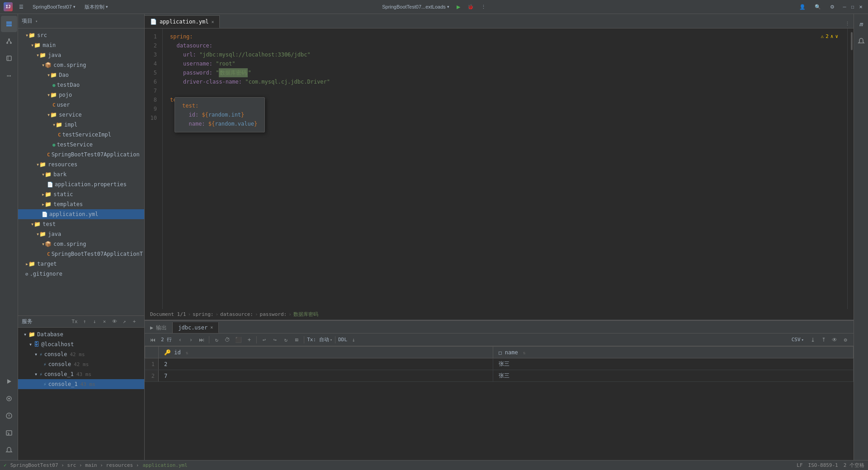 The width and height of the screenshot is (868, 470). What do you see at coordinates (320, 340) in the screenshot?
I see `tx-selector: Tx: 自动 ▾` at bounding box center [320, 340].